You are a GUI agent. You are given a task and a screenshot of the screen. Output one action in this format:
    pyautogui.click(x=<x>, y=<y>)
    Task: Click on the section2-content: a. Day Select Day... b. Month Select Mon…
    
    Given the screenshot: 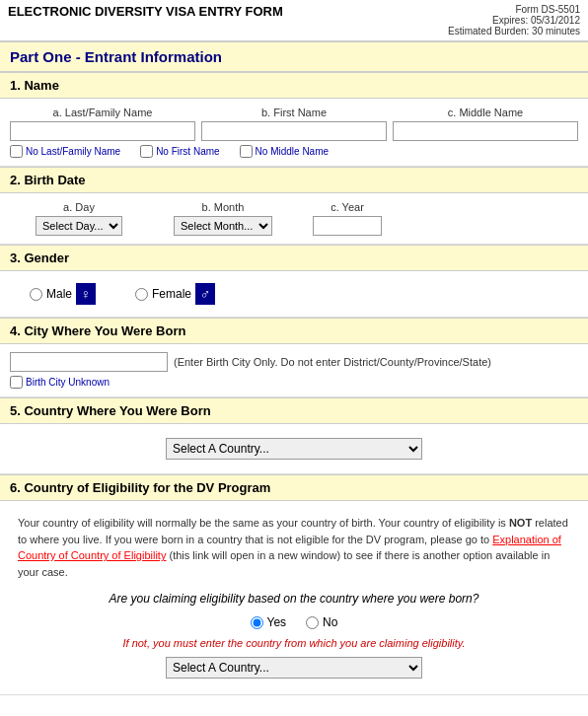 What is the action you would take?
    pyautogui.click(x=294, y=219)
    